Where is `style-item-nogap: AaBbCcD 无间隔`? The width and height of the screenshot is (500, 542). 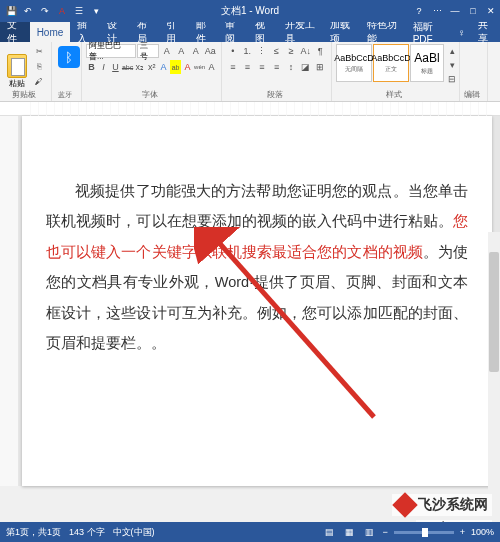 style-item-nogap: AaBbCcD 无间隔 is located at coordinates (354, 63).